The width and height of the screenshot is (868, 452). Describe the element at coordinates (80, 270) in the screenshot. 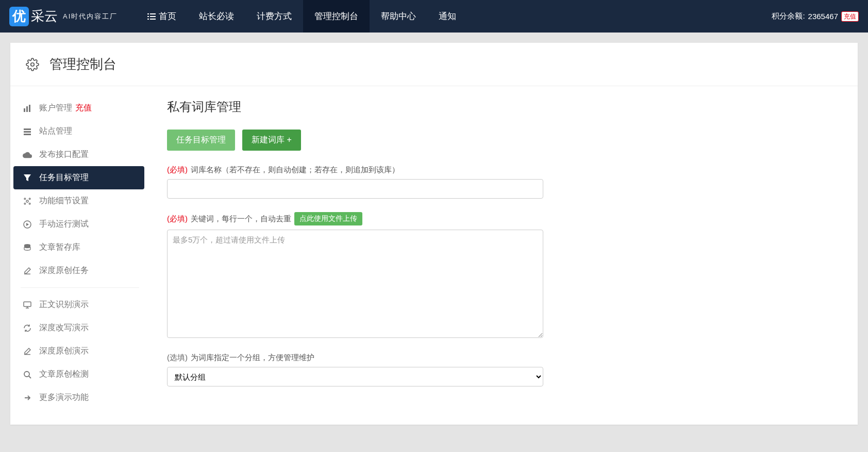

I see `sidebar-item-deep-original-task: 深度原创任务` at that location.